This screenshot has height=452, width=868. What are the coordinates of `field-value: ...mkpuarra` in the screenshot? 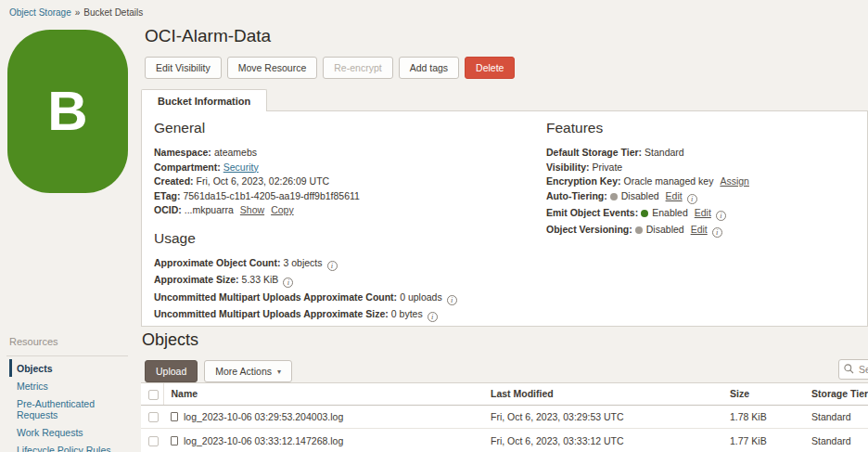 It's located at (210, 210).